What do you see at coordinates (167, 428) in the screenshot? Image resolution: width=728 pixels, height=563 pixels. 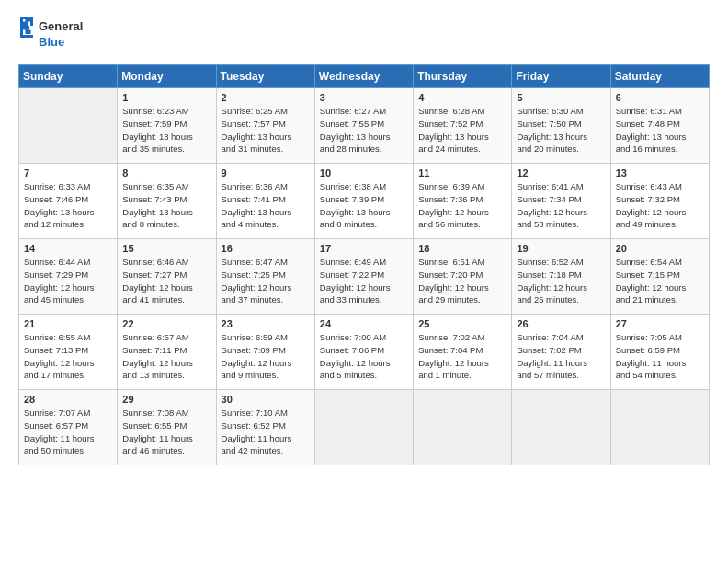 I see `calendar-cell: 29Sunrise: 7:08 AMSunset: 6:55 PMDayligh…` at bounding box center [167, 428].